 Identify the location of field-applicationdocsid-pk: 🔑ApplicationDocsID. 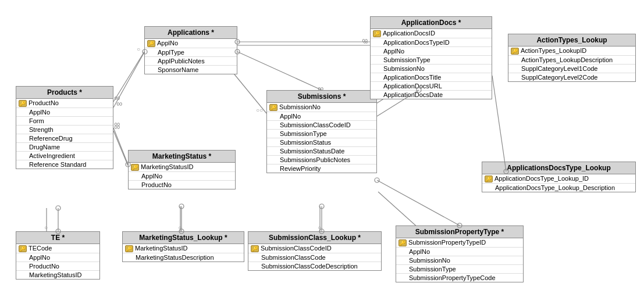
(431, 34).